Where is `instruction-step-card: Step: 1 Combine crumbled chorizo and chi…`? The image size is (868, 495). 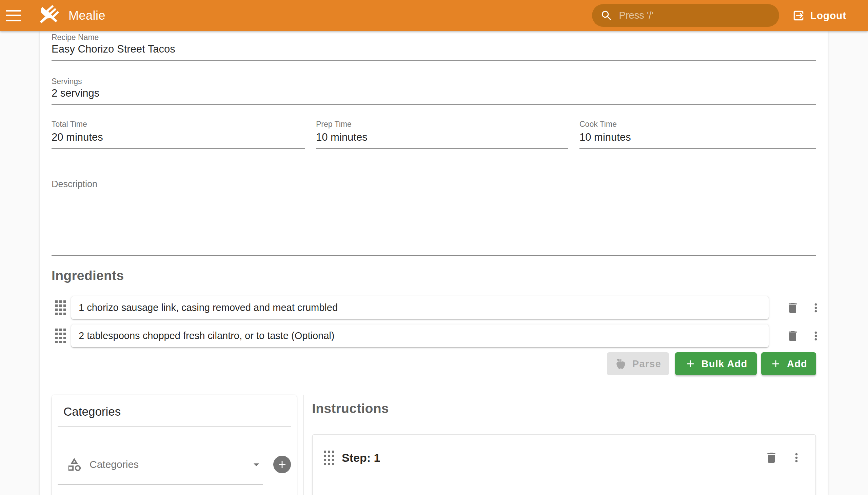
instruction-step-card: Step: 1 Combine crumbled chorizo and chi… is located at coordinates (564, 464).